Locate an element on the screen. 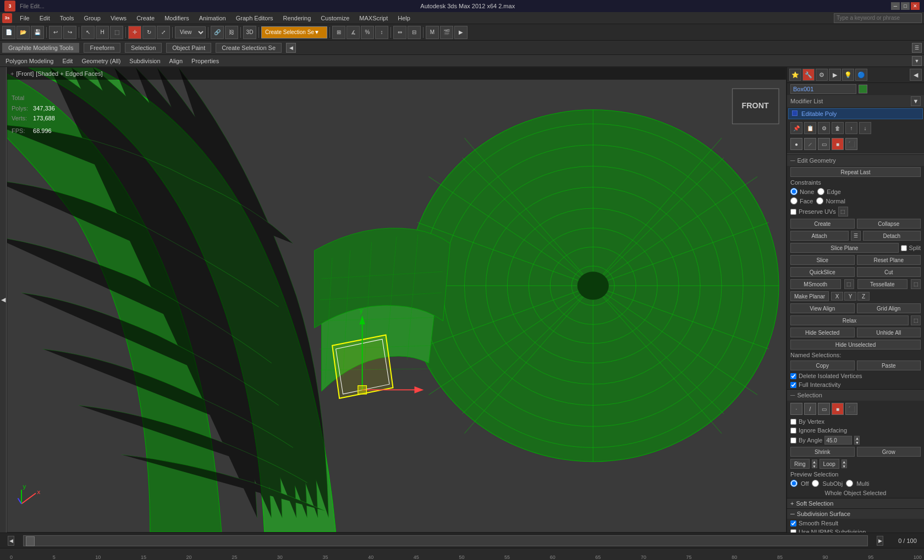 The width and height of the screenshot is (924, 560). toolbar-percent-snap: % is located at coordinates (367, 32).